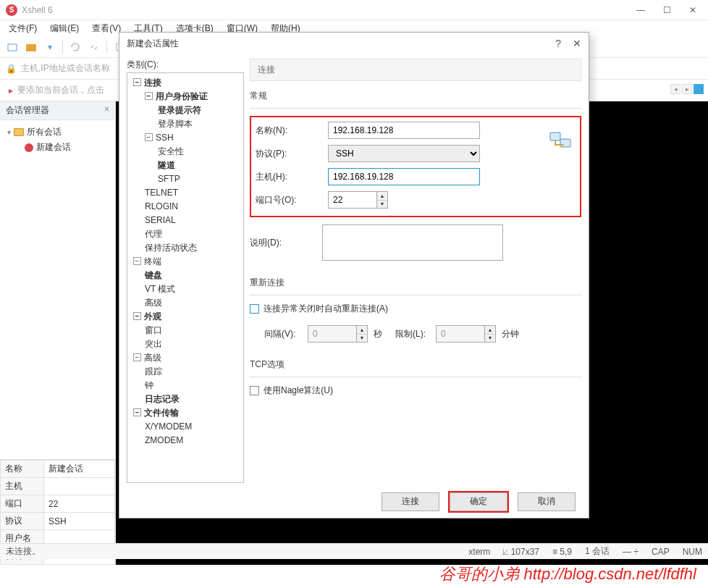  Describe the element at coordinates (416, 282) in the screenshot. I see `group-reconnect: 重新连接` at that location.